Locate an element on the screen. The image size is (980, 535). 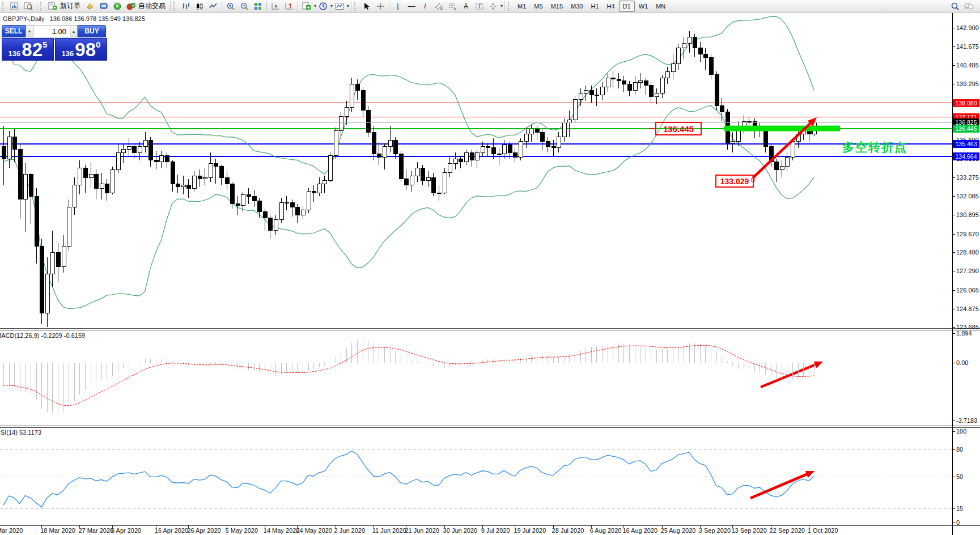
chart-profiles-button is located at coordinates (28, 6).